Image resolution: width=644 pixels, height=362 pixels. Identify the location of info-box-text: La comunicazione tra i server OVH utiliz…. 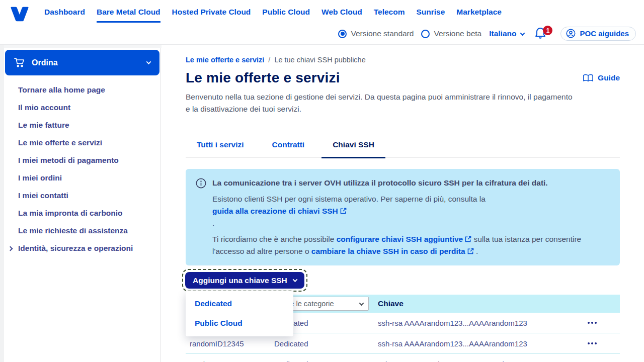
(410, 217).